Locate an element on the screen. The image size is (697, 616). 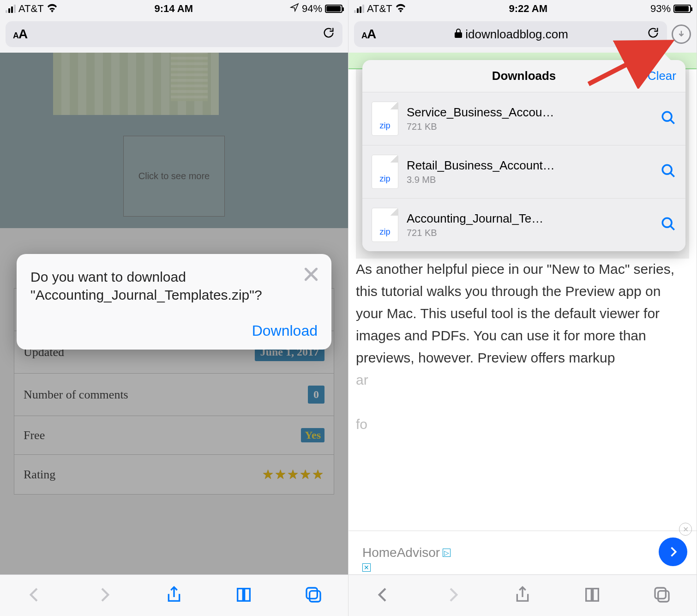
prompt-message: Do you want to download "Accounting_Jour… is located at coordinates (150, 286).